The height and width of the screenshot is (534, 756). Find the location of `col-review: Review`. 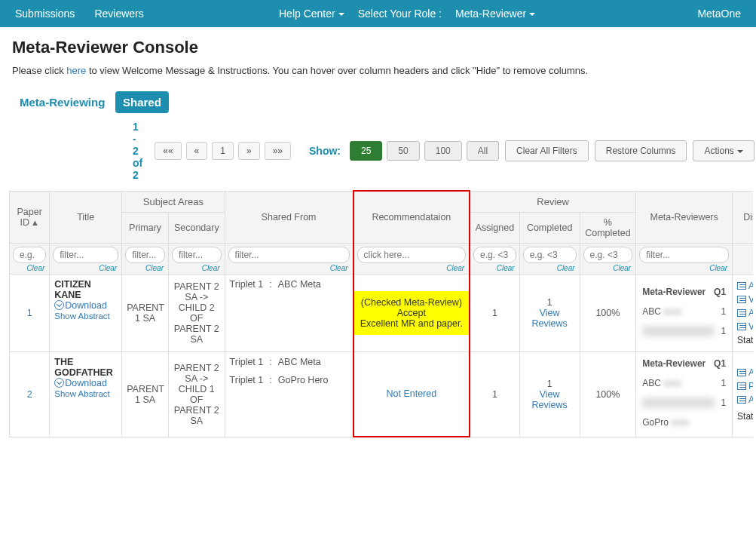

col-review: Review is located at coordinates (553, 201).